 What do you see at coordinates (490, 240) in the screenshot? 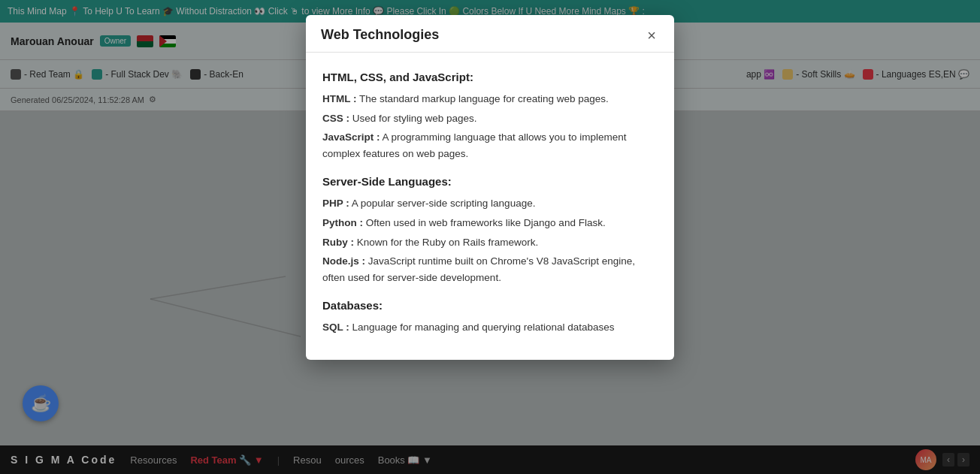
I see `content-block-2: PHP : A popular server-side scripting la…` at bounding box center [490, 240].